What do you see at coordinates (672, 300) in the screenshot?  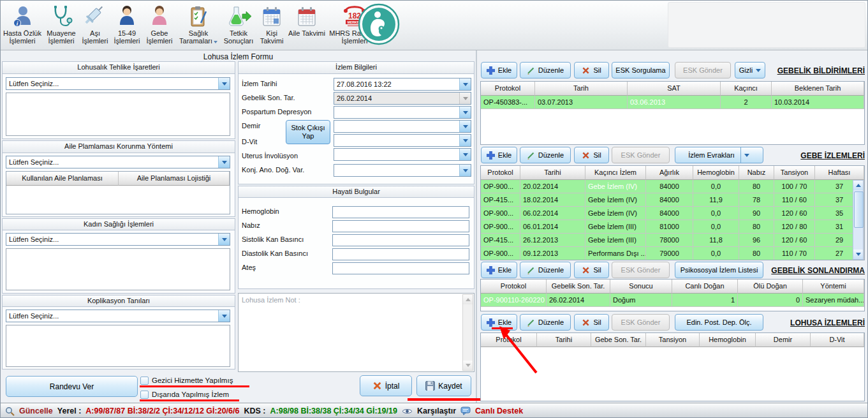 I see `table-row: OP-900110-26022026.02.2014Doğum10Sezarye…` at bounding box center [672, 300].